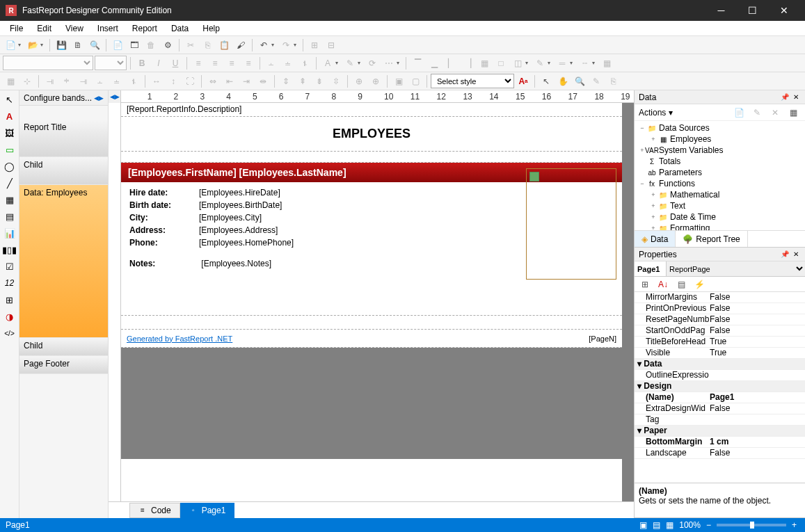 This screenshot has width=805, height=532. I want to click on line-style-button: ╌, so click(584, 63).